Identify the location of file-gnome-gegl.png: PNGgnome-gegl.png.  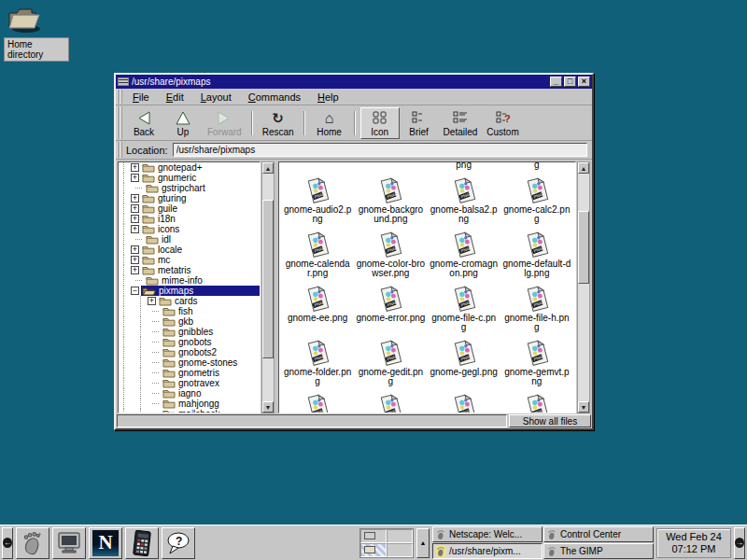
(464, 365).